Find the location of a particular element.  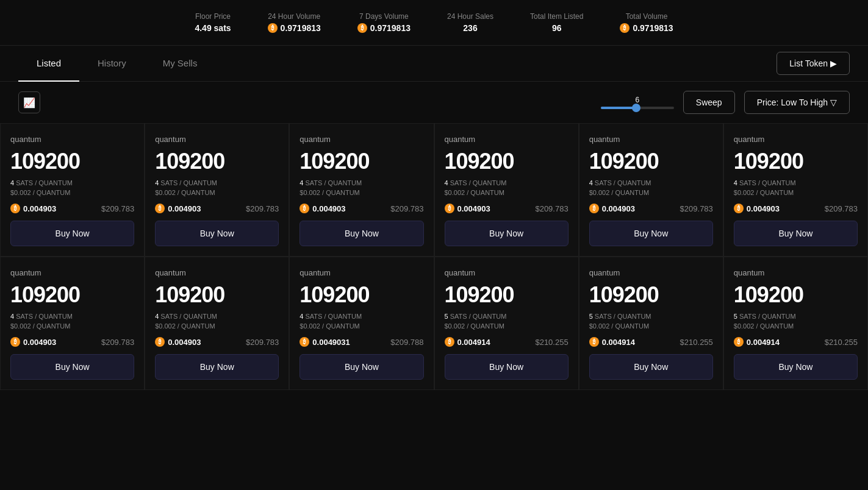

tab-my-sells: My Sells is located at coordinates (181, 63).